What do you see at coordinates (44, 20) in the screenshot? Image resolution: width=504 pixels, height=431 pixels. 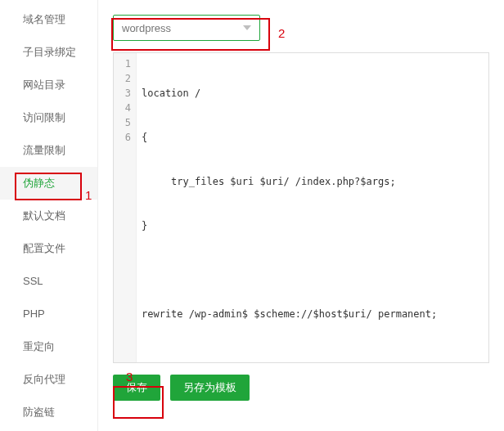 I see `sidebar-item-label: 域名管理` at bounding box center [44, 20].